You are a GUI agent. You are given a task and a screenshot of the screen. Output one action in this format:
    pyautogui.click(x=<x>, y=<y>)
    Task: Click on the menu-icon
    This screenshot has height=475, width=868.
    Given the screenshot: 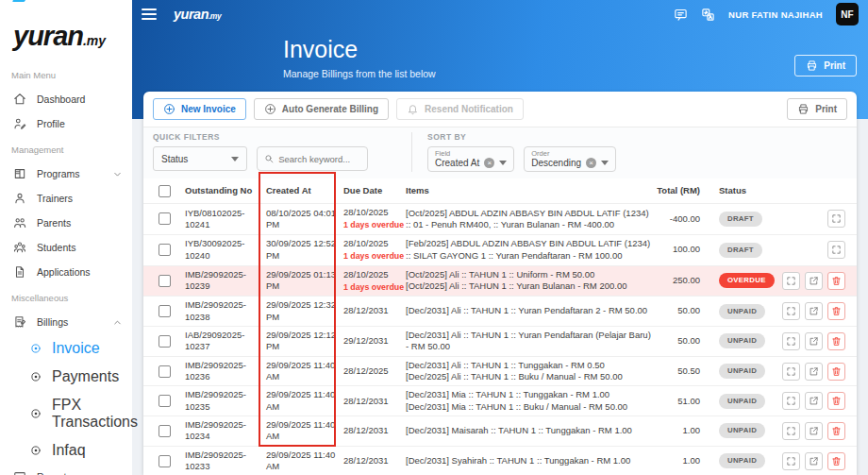 What is the action you would take?
    pyautogui.click(x=149, y=14)
    